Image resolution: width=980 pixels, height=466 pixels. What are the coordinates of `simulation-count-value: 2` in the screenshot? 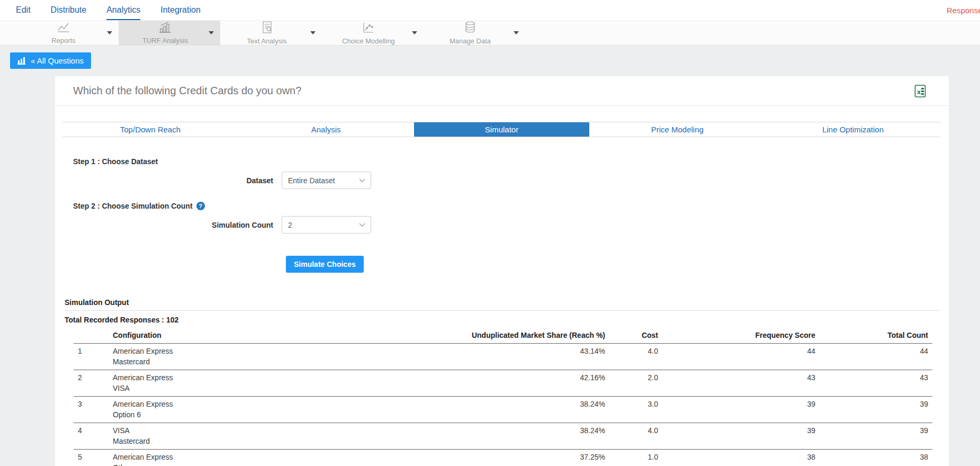 It's located at (290, 225).